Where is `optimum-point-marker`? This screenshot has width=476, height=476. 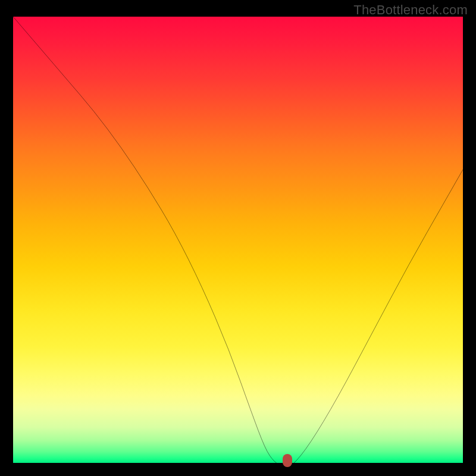
optimum-point-marker is located at coordinates (287, 461).